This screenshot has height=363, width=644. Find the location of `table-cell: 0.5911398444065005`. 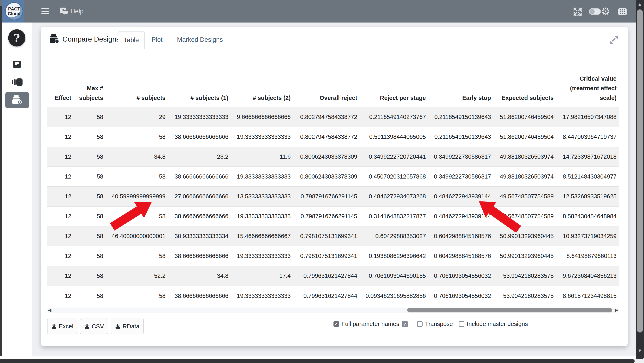

table-cell: 0.5911398444065005 is located at coordinates (394, 137).